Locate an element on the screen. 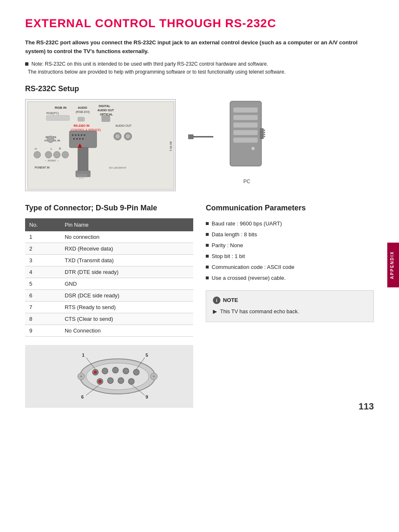  table-row: 9 No Connection is located at coordinates (109, 330).